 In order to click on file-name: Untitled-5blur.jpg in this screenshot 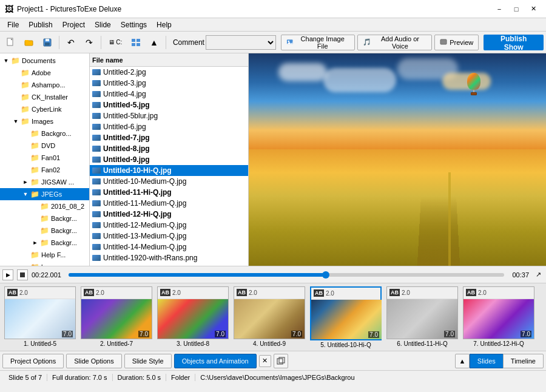, I will do `click(130, 116)`.